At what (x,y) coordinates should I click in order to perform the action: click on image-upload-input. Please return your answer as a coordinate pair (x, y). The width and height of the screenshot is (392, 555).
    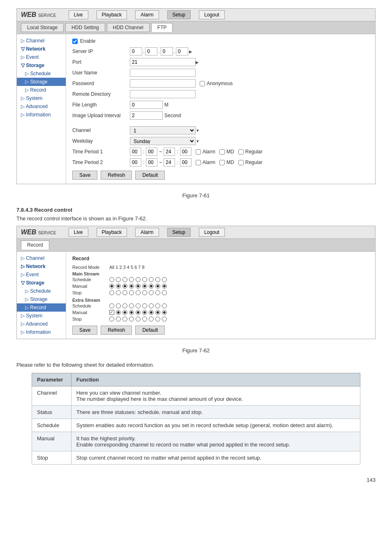
    Looking at the image, I should click on (146, 116).